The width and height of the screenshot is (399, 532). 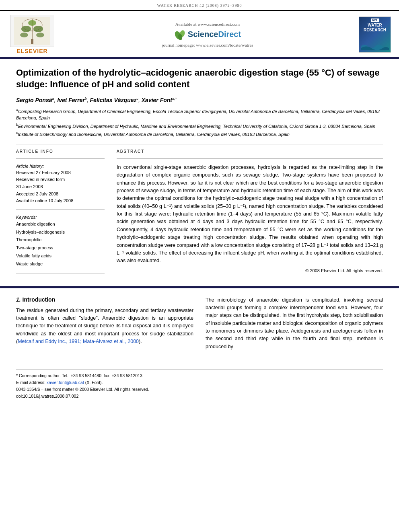 I want to click on aff-sup-a: a, so click(x=17, y=110).